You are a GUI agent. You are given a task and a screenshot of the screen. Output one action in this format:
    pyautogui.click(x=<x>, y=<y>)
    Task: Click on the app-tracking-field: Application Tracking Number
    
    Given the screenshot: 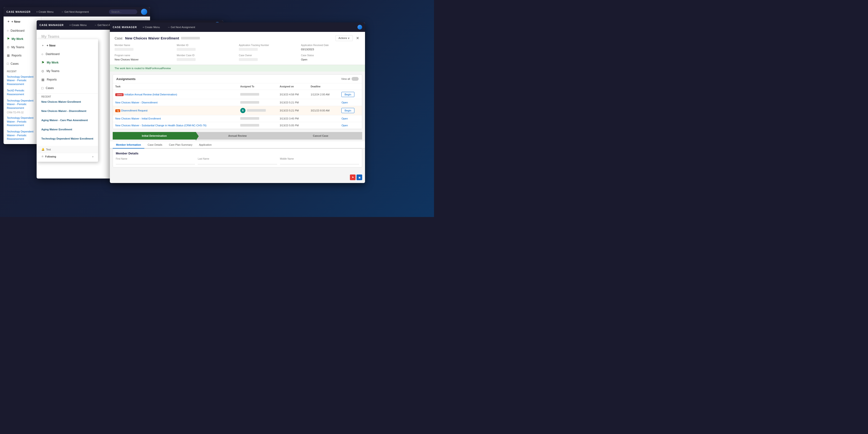 What is the action you would take?
    pyautogui.click(x=269, y=47)
    